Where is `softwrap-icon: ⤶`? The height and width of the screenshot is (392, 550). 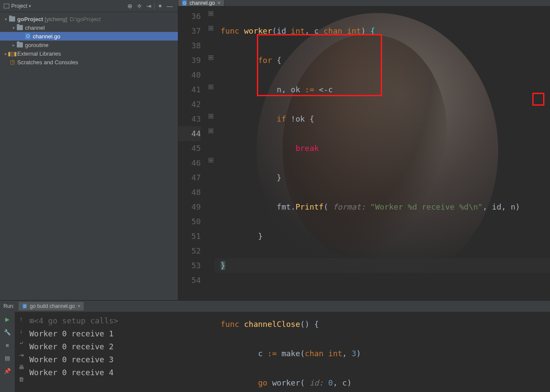 softwrap-icon: ⤶ is located at coordinates (21, 343).